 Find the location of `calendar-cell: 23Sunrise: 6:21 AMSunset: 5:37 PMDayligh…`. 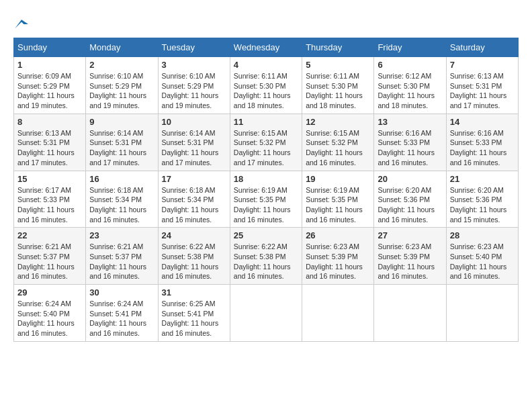

calendar-cell: 23Sunrise: 6:21 AMSunset: 5:37 PMDayligh… is located at coordinates (122, 257).